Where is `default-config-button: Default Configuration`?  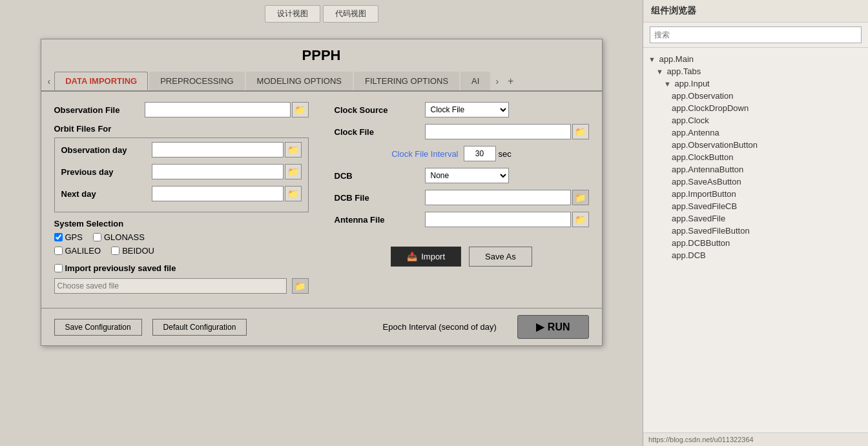 default-config-button: Default Configuration is located at coordinates (200, 327).